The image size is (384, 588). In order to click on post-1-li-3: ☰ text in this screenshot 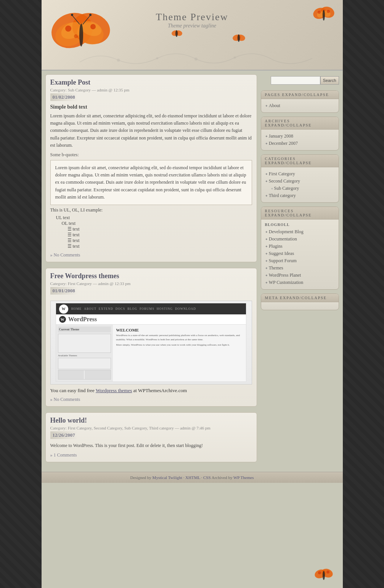, I will do `click(160, 241)`.